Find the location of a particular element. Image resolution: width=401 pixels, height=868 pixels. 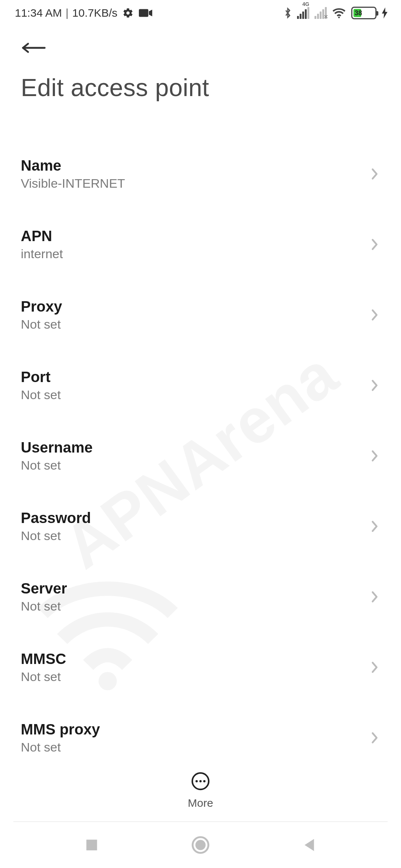

setting-row-name: Name Visible-INTERNET is located at coordinates (200, 174).